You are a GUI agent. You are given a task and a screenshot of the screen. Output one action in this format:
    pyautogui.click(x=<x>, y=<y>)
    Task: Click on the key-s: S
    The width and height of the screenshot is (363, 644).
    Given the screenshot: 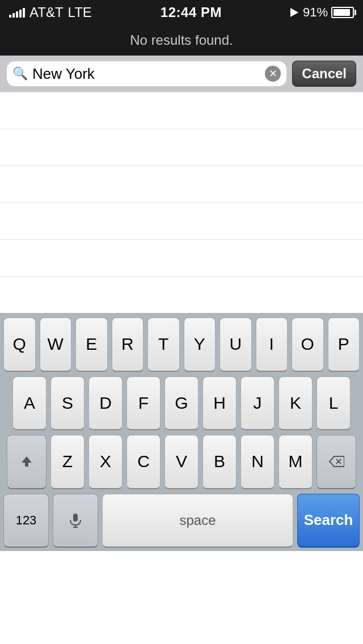 What is the action you would take?
    pyautogui.click(x=67, y=404)
    